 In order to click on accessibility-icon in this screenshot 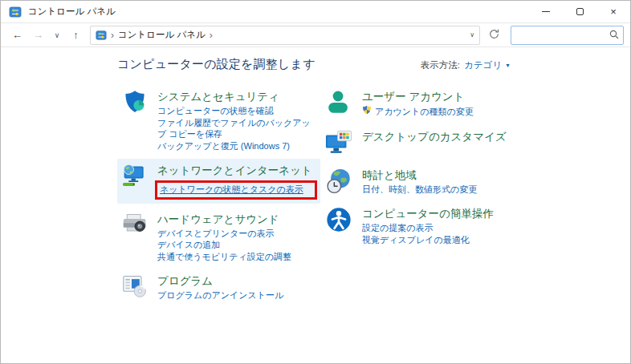, I will do `click(339, 220)`.